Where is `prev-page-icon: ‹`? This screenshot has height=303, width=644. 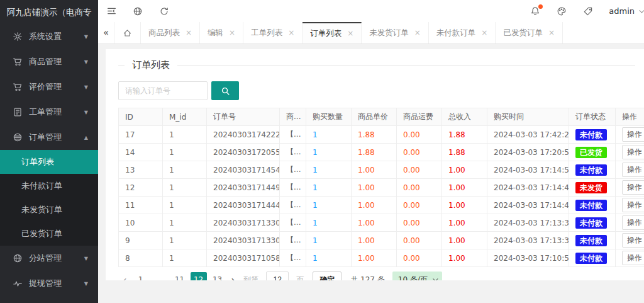
prev-page-icon: ‹ is located at coordinates (125, 277).